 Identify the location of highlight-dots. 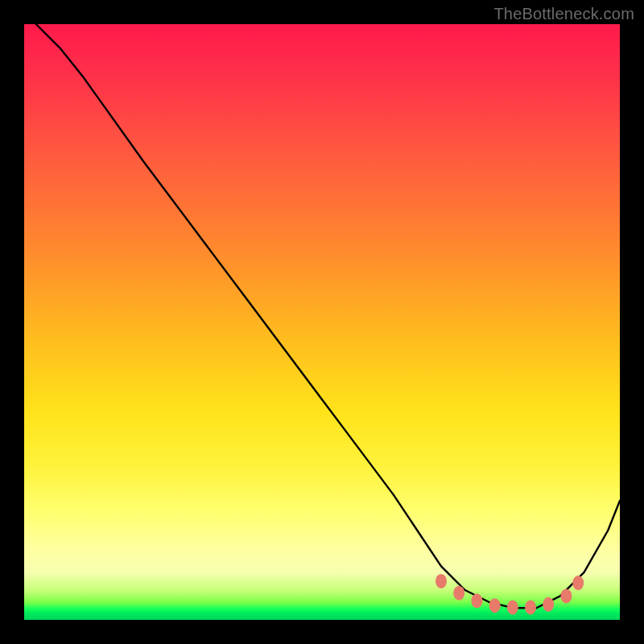
(510, 594).